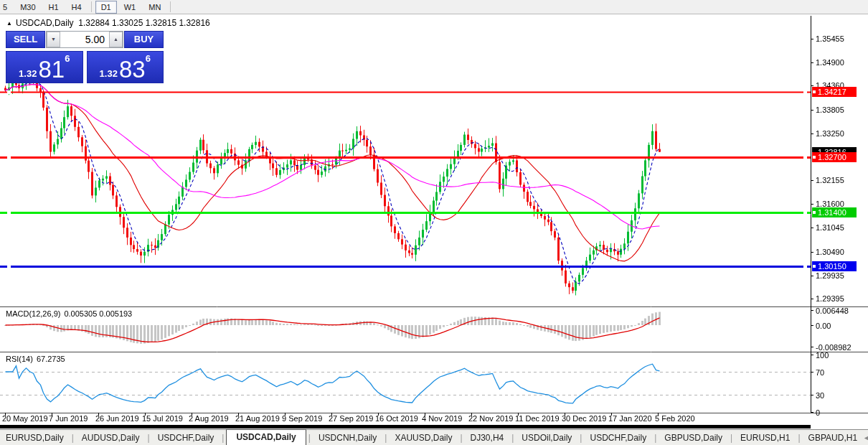  What do you see at coordinates (832, 311) in the screenshot?
I see `macd-axis-tick: 0.006448` at bounding box center [832, 311].